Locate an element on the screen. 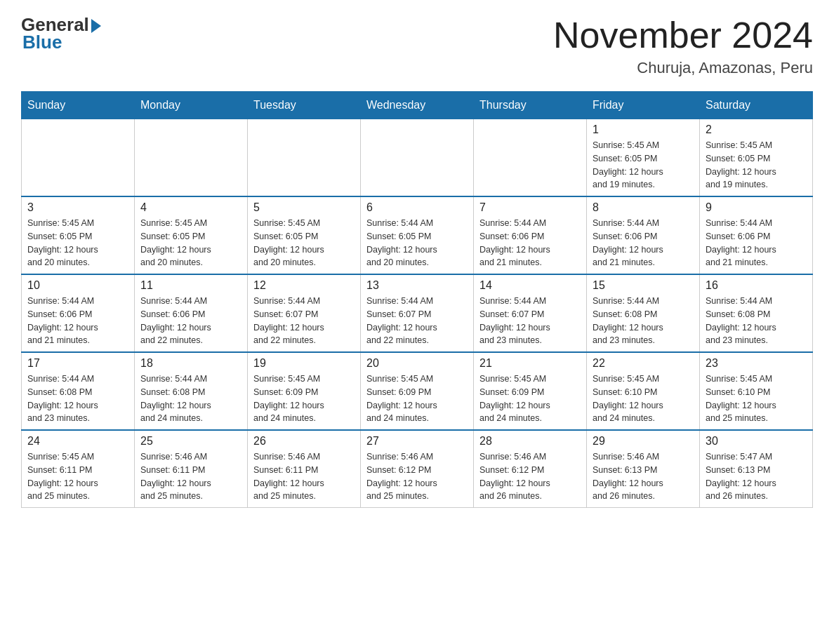 Image resolution: width=834 pixels, height=644 pixels. calendar-week-row: 1Sunrise: 5:45 AM Sunset: 6:05 PM Daylig… is located at coordinates (417, 159).